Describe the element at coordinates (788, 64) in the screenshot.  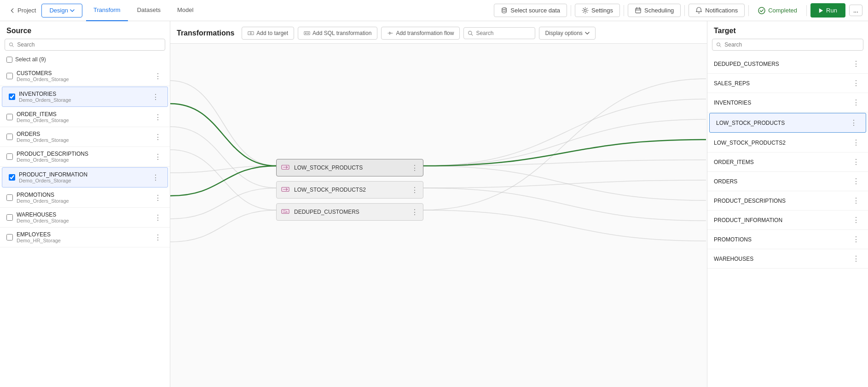
I see `target-list-item: DEDUPED_CUSTOMERS ⋮` at that location.